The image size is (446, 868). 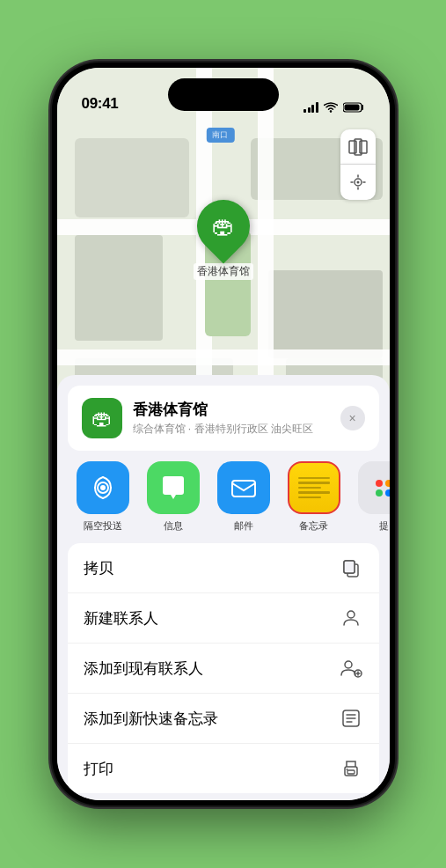 I want to click on airdrop-icon, so click(x=103, y=488).